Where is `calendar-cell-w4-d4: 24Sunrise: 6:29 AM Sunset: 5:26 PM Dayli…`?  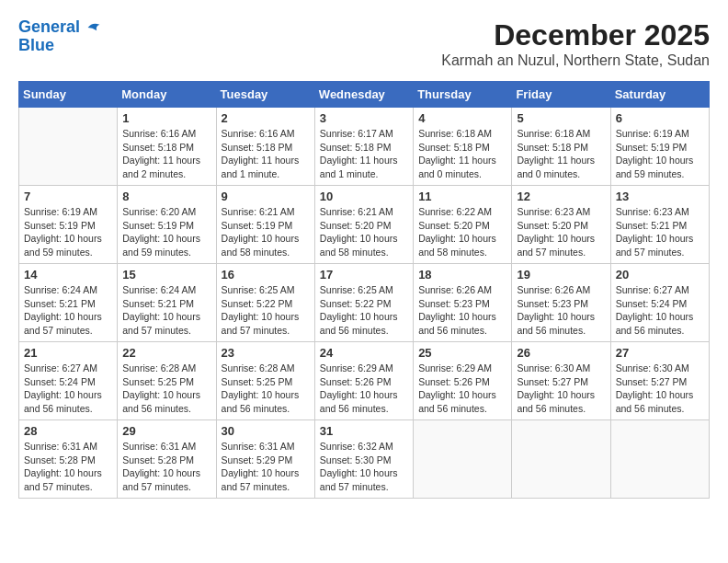
calendar-cell-w4-d4: 24Sunrise: 6:29 AM Sunset: 5:26 PM Dayli… is located at coordinates (364, 381).